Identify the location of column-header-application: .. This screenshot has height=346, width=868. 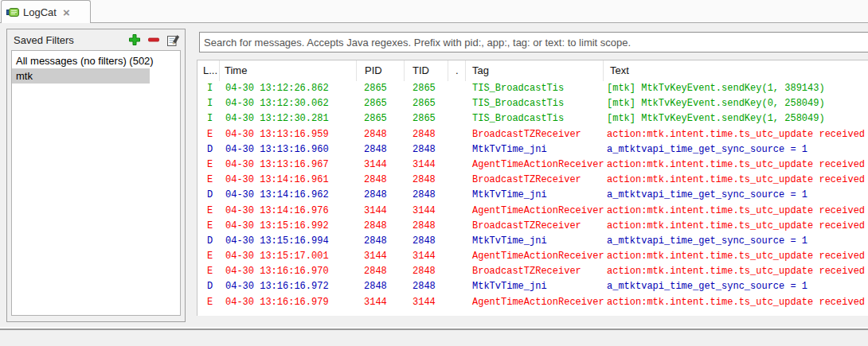
(457, 71).